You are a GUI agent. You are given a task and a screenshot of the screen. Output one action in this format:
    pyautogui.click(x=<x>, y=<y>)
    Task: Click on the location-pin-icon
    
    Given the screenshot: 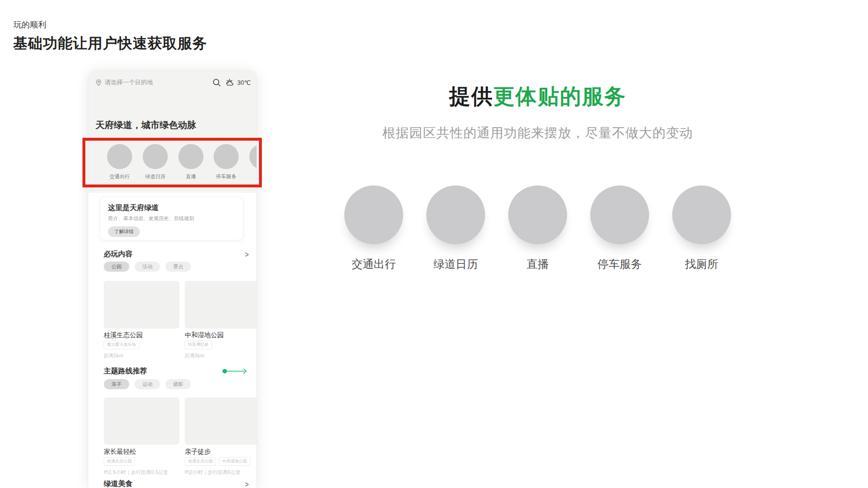 What is the action you would take?
    pyautogui.click(x=98, y=83)
    